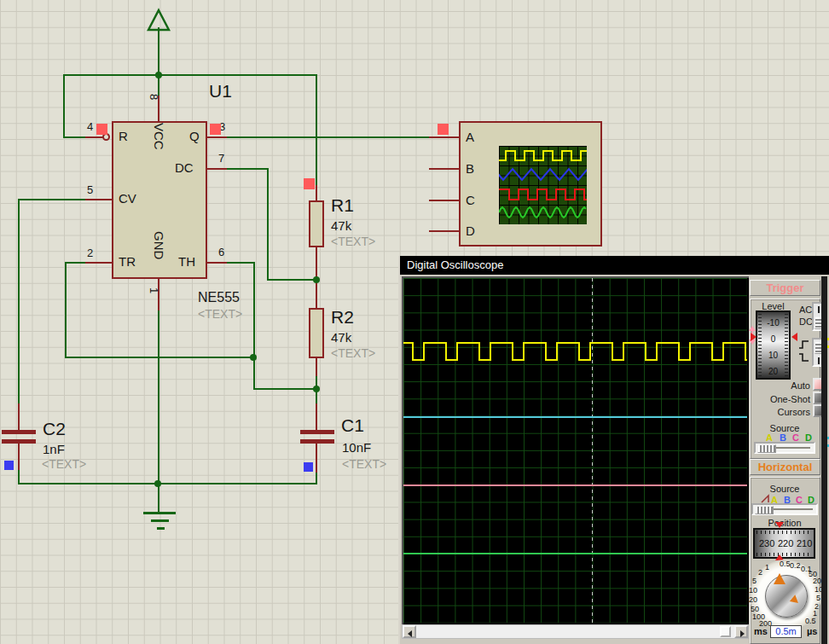  Describe the element at coordinates (159, 136) in the screenshot. I see `u1-pin-name-vcc: VCC` at that location.